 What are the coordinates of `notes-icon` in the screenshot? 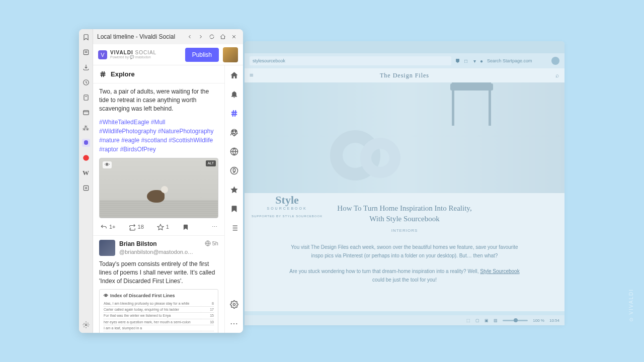 It's located at (86, 98).